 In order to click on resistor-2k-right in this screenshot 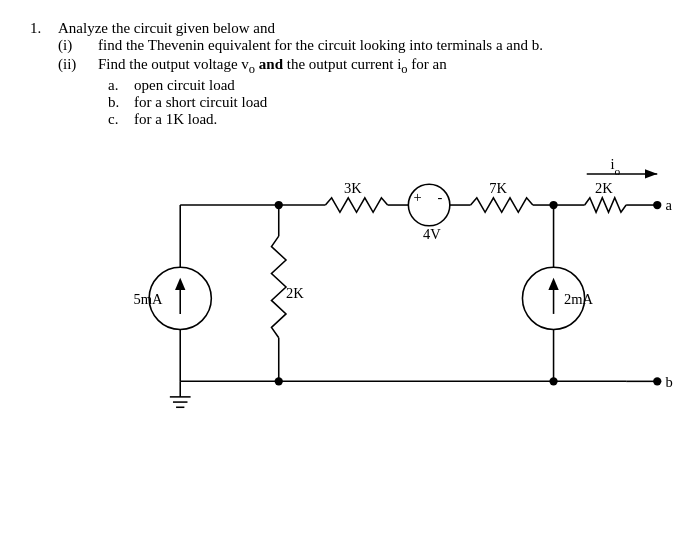, I will do `click(606, 206)`.